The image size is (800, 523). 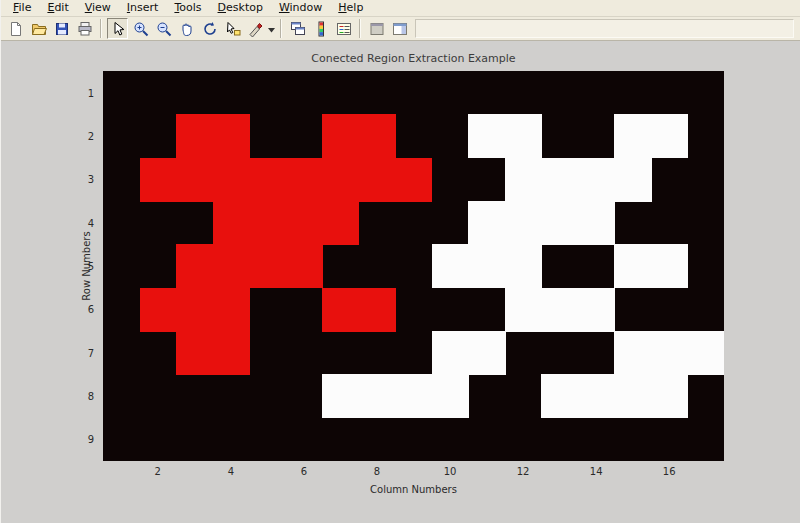 What do you see at coordinates (91, 92) in the screenshot?
I see `y-tick-label: 1` at bounding box center [91, 92].